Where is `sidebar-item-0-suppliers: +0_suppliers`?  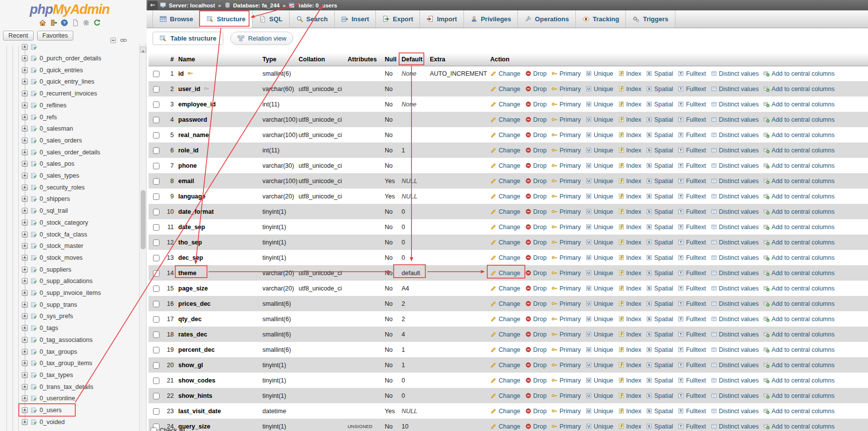
sidebar-item-0-suppliers: +0_suppliers is located at coordinates (47, 270).